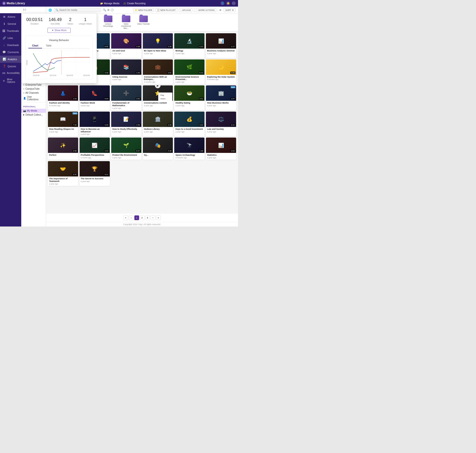 Image resolution: width=476 pixels, height=453 pixels. Describe the element at coordinates (63, 149) in the screenshot. I see `media-card: ✨ 2:50 Perfect` at that location.